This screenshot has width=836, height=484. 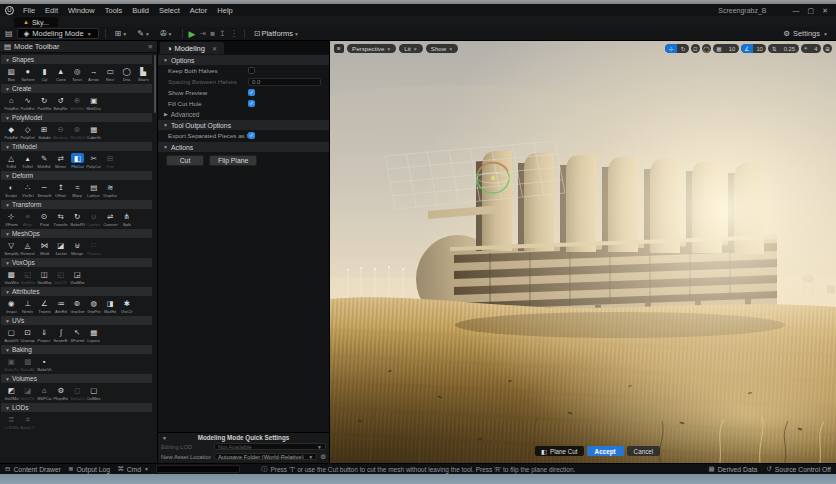 I want to click on tool-jacket: ◪Jacket, so click(x=62, y=248).